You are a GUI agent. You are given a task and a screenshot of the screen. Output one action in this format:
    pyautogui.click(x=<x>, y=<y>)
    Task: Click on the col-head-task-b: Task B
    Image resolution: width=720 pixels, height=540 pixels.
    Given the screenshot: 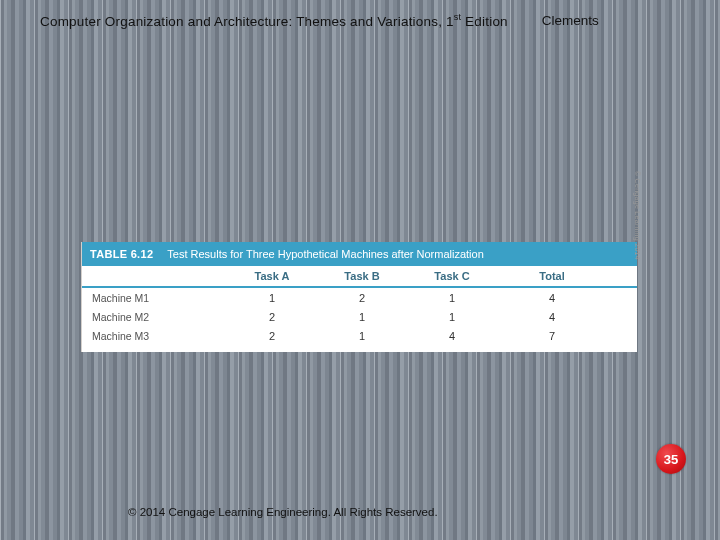 What is the action you would take?
    pyautogui.click(x=362, y=276)
    